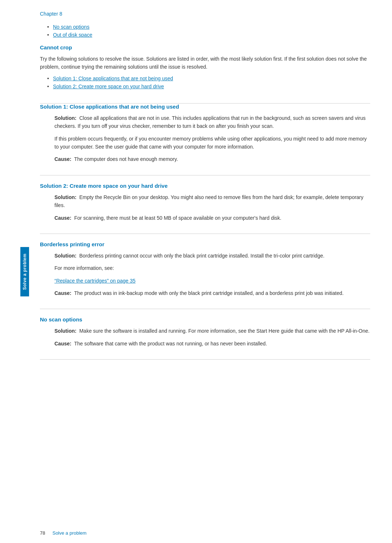  Describe the element at coordinates (42, 533) in the screenshot. I see `footer-page-number: 78` at that location.